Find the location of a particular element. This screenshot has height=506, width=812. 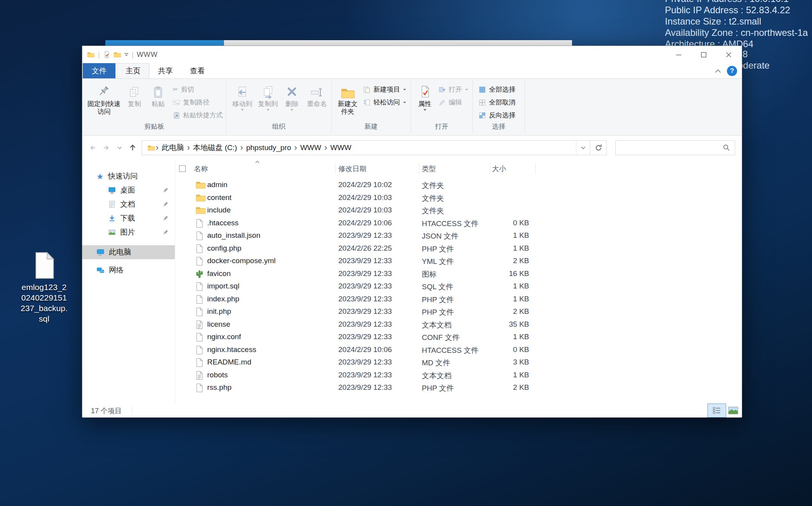

refresh-button is located at coordinates (598, 148).